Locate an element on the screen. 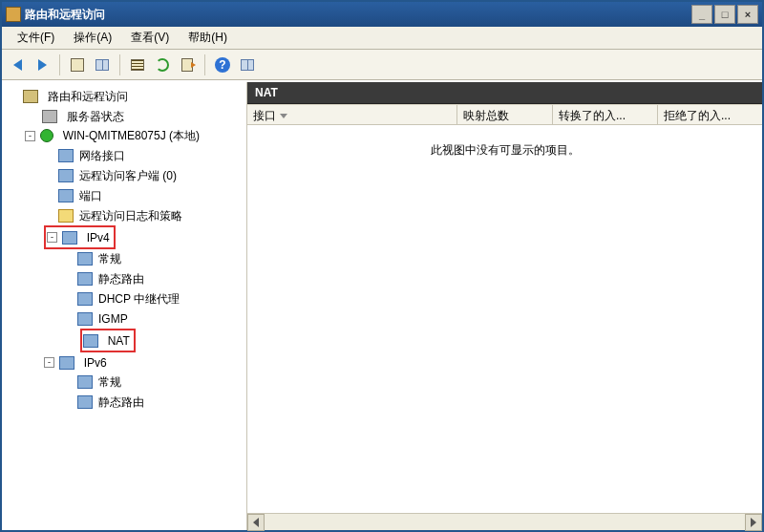 The width and height of the screenshot is (764, 532). columns-button is located at coordinates (247, 65).